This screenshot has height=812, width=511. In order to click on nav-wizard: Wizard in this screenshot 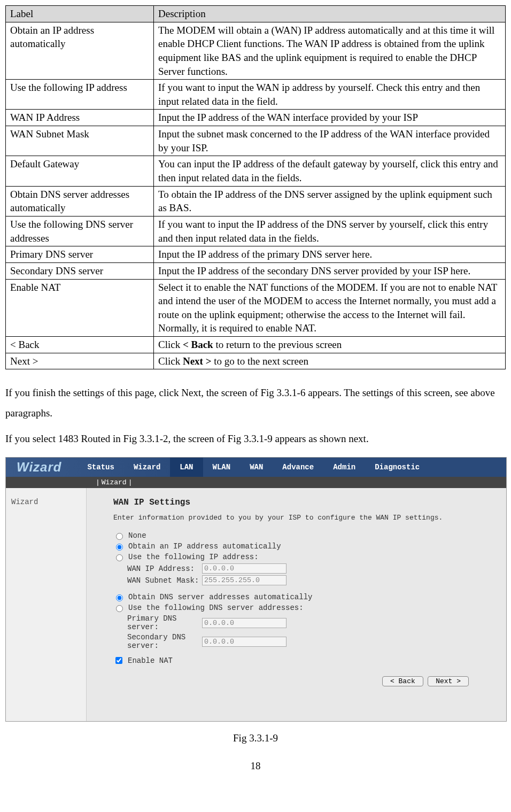, I will do `click(147, 467)`.